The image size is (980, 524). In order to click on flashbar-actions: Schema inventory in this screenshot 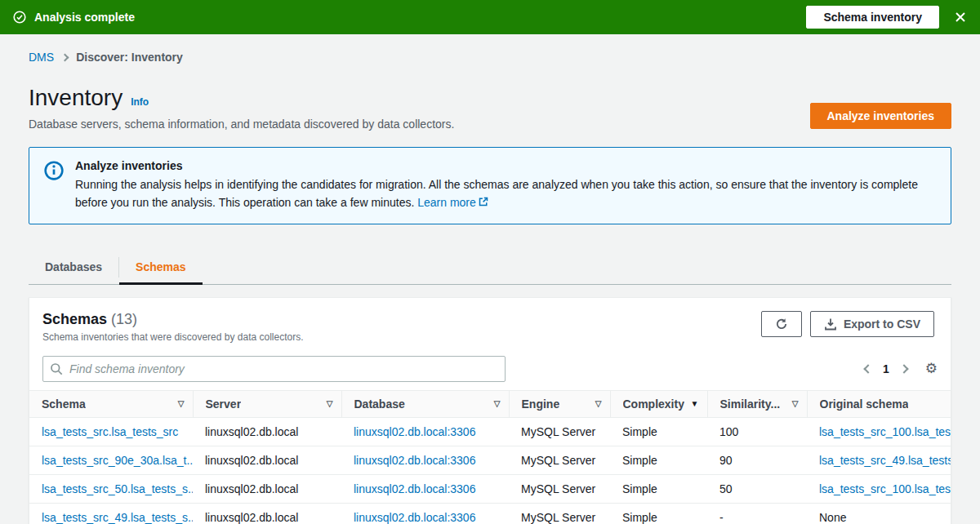, I will do `click(887, 17)`.